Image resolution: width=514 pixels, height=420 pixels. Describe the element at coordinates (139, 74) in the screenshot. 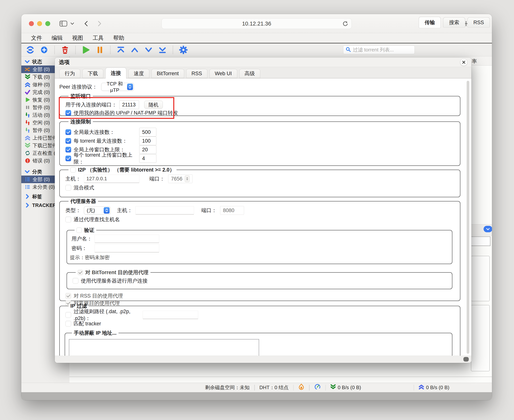

I see `tab-speed: 速度` at that location.